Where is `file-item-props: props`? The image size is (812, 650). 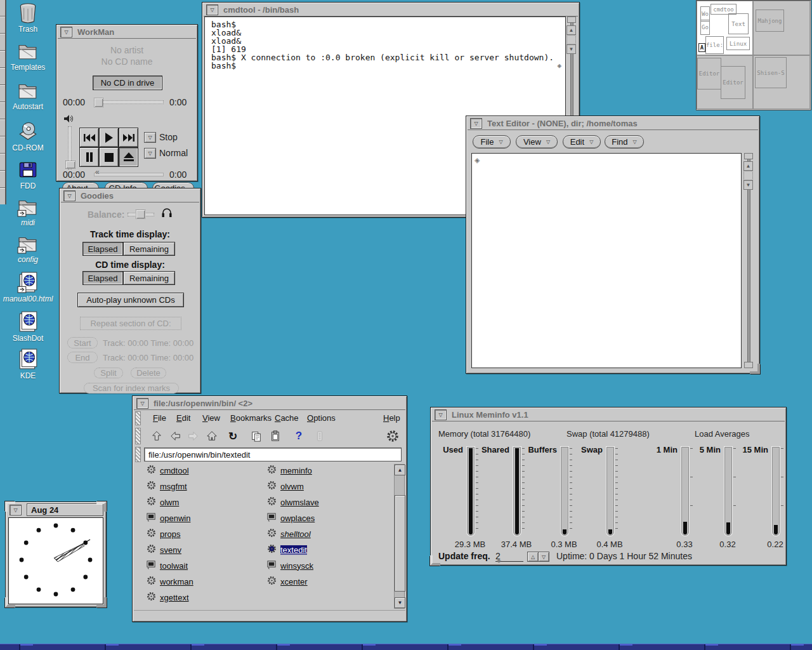 file-item-props: props is located at coordinates (164, 534).